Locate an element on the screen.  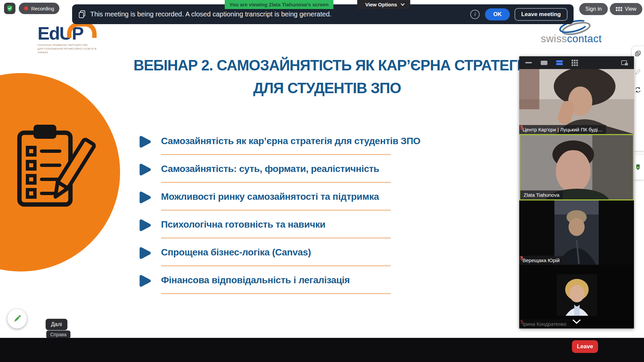
edit-pencil-icon is located at coordinates (638, 72).